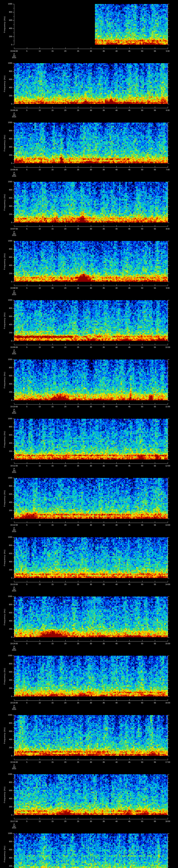  I want to click on spectrogram-panel: Frequency (Hz)0200400600800100019:15:005…, so click(89, 681).